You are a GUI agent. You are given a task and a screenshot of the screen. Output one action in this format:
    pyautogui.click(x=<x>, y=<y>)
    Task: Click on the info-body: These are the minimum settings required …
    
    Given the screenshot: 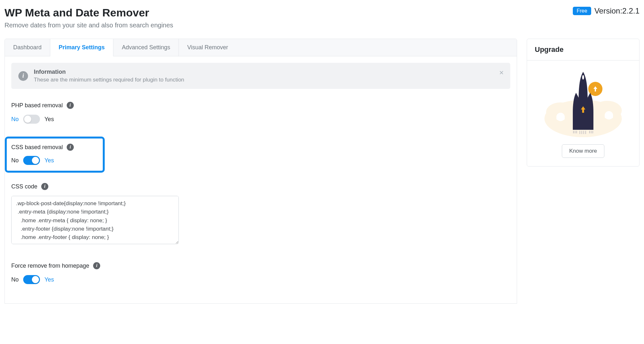 What is the action you would take?
    pyautogui.click(x=109, y=80)
    